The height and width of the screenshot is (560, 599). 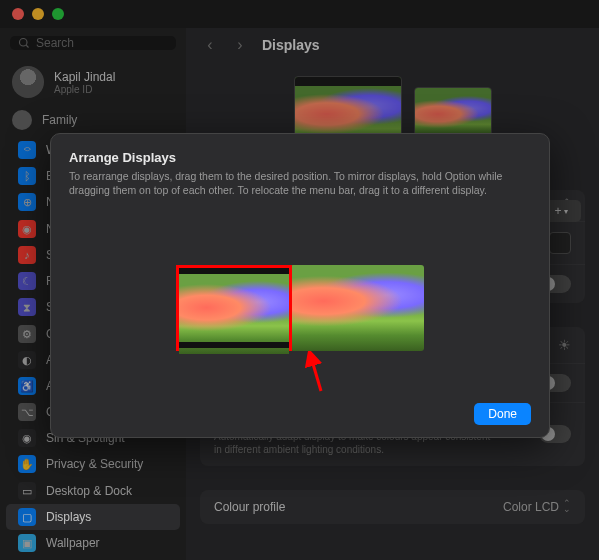 I want to click on displays-icon: ▢, so click(x=27, y=517).